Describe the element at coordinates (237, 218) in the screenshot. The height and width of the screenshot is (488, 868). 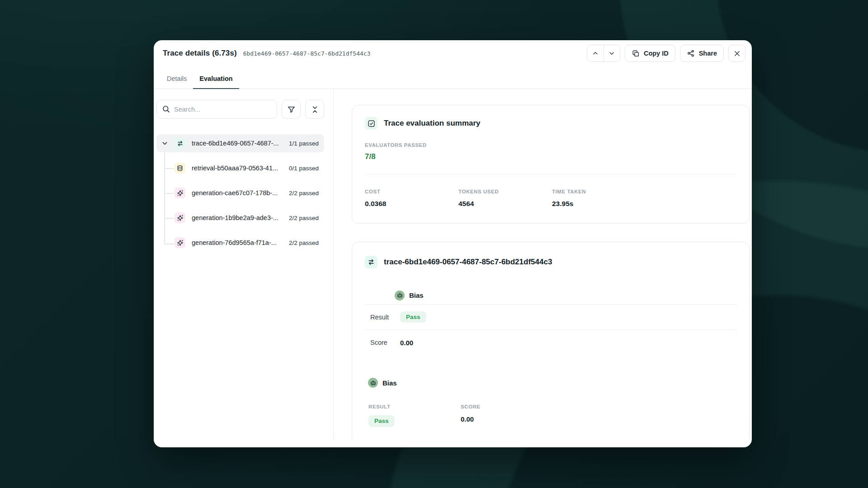
I see `tree-row-label: generation-1b9be2a9-ade3-...` at that location.